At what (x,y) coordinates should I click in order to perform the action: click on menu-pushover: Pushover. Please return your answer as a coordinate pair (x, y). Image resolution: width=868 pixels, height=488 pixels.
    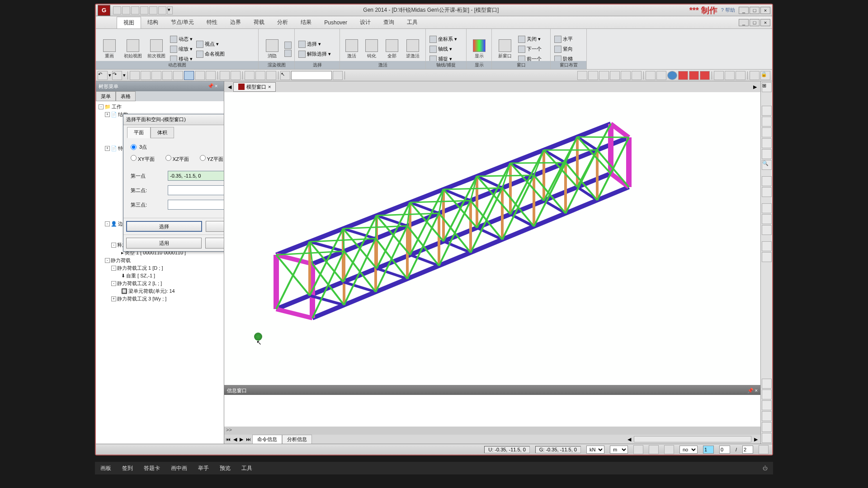
    Looking at the image, I should click on (335, 23).